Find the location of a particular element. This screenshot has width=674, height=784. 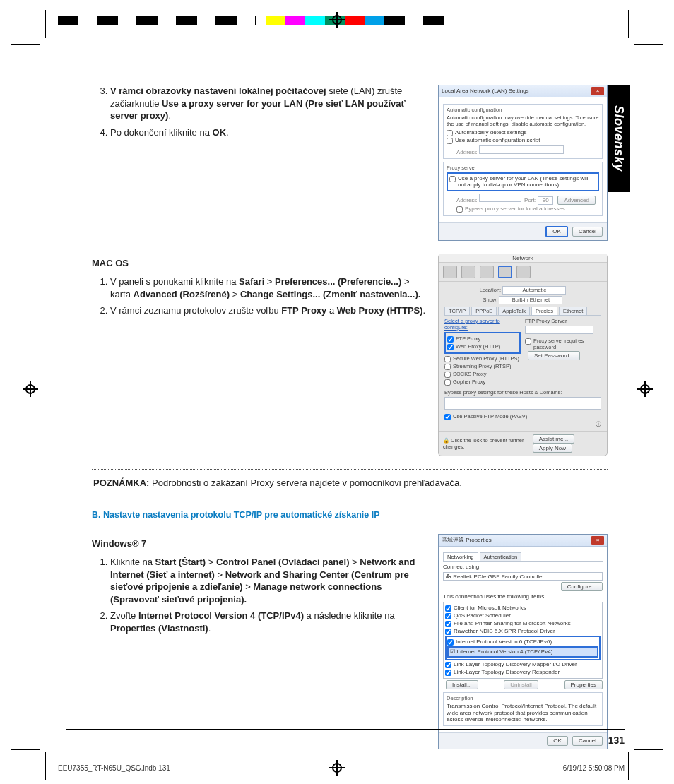

configure-button: Configure... is located at coordinates (582, 587).